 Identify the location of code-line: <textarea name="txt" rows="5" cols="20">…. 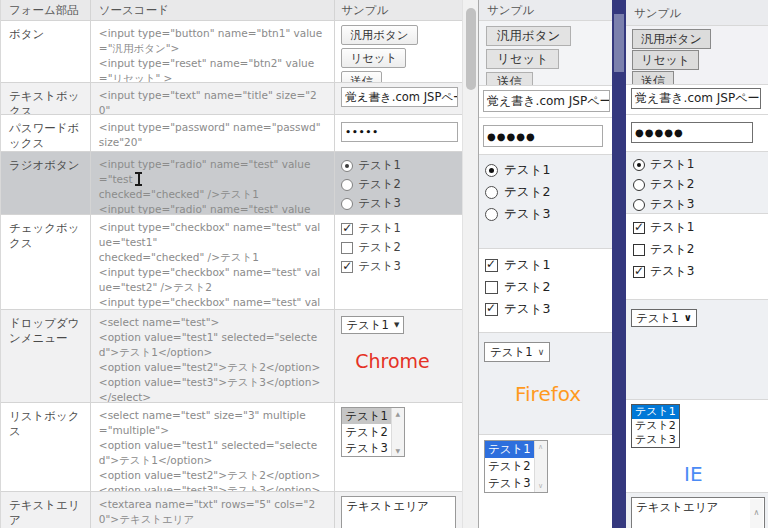
(212, 512).